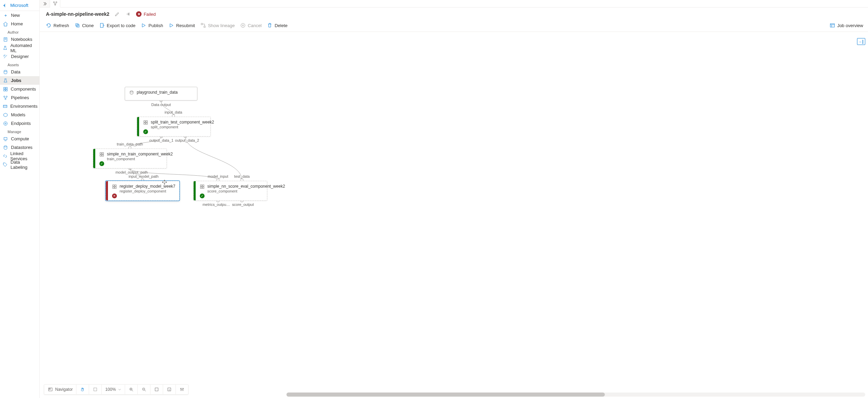 The image size is (868, 398). I want to click on map-icon, so click(50, 389).